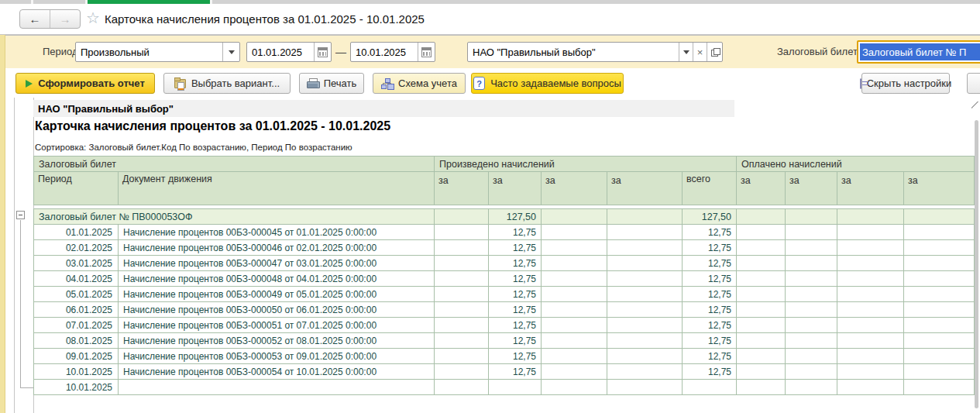 This screenshot has width=980, height=413. Describe the element at coordinates (332, 84) in the screenshot. I see `print-button: Печать` at that location.